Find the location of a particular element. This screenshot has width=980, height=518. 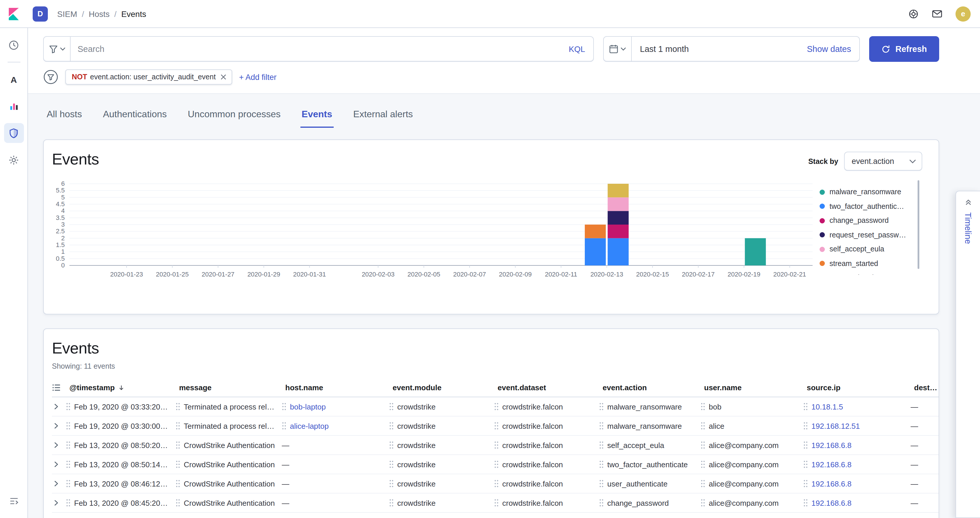

legend-item-two-factor-authenticate: two_factor_authenticate is located at coordinates (867, 206).